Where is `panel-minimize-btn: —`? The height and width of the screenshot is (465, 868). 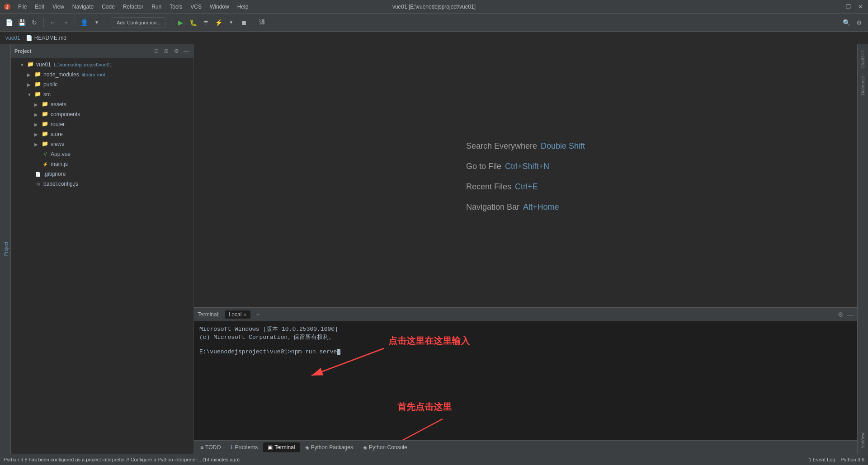
panel-minimize-btn: — is located at coordinates (186, 51).